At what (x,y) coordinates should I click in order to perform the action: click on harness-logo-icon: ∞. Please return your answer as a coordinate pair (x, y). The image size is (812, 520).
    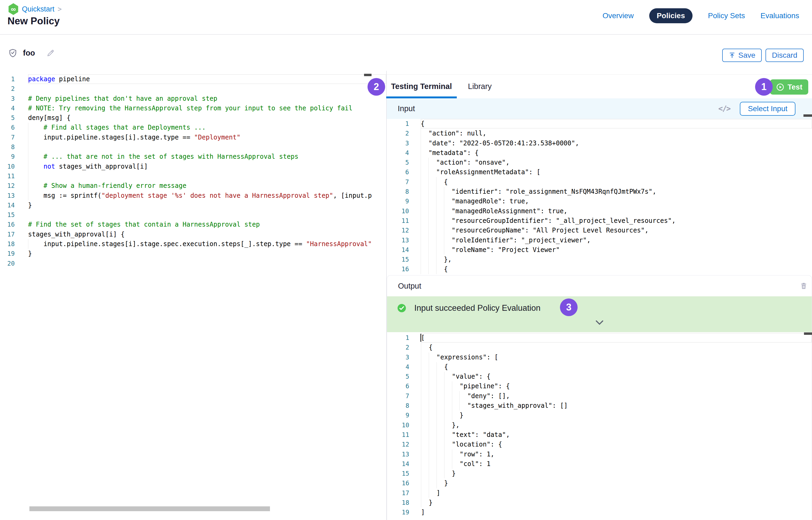
    Looking at the image, I should click on (14, 9).